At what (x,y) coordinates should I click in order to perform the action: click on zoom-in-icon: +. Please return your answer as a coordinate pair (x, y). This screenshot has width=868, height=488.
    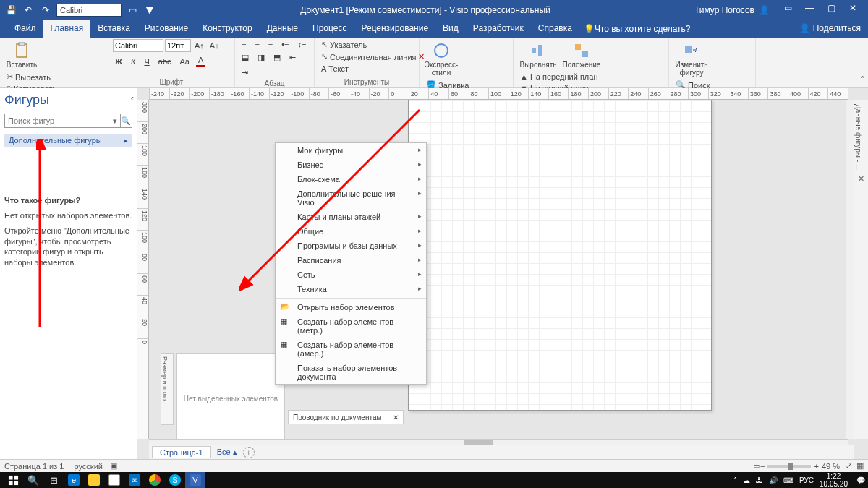
    Looking at the image, I should click on (816, 466).